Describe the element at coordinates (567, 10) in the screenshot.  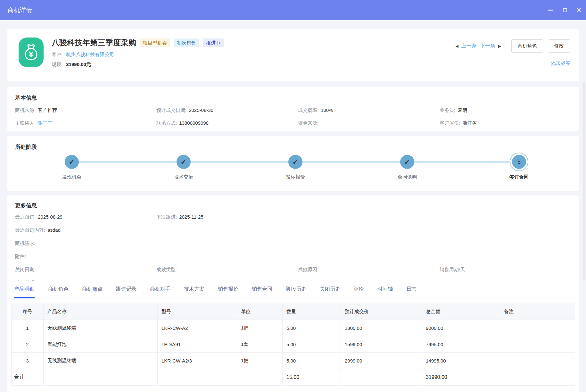
I see `window-controls: ✕` at that location.